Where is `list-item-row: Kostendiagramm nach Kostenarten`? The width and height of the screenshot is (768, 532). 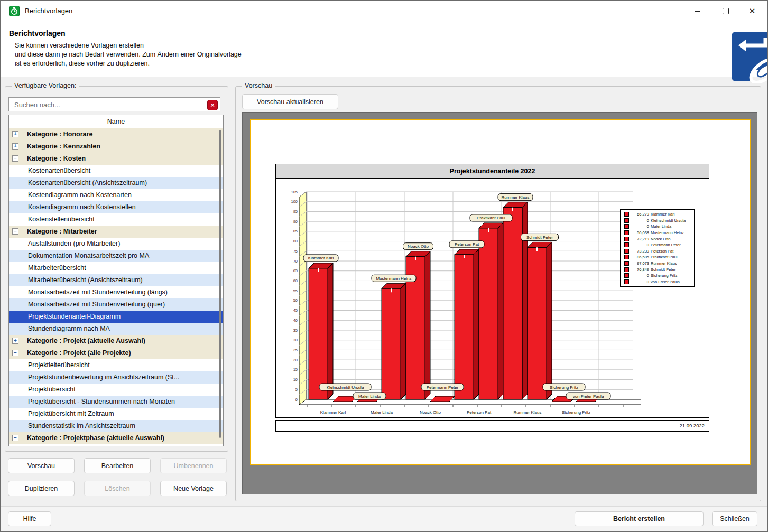 list-item-row: Kostendiagramm nach Kostenarten is located at coordinates (116, 195).